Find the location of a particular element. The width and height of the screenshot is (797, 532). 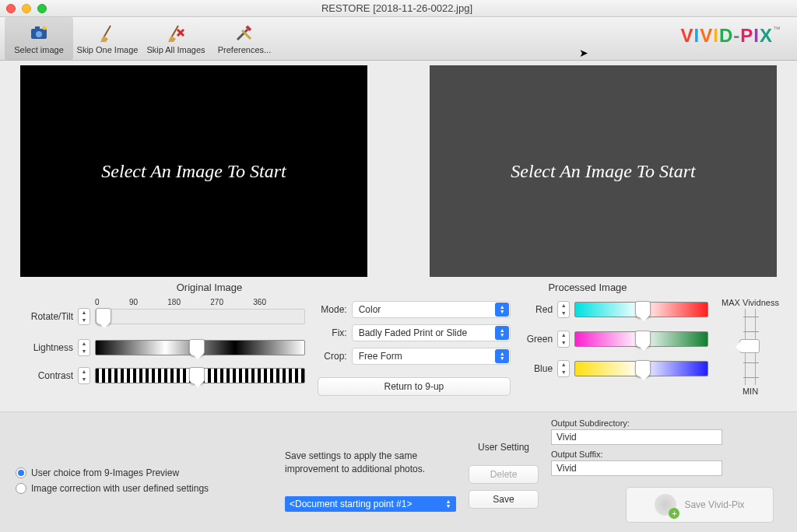

rotate-label: Rotate/Tilt is located at coordinates (47, 317).